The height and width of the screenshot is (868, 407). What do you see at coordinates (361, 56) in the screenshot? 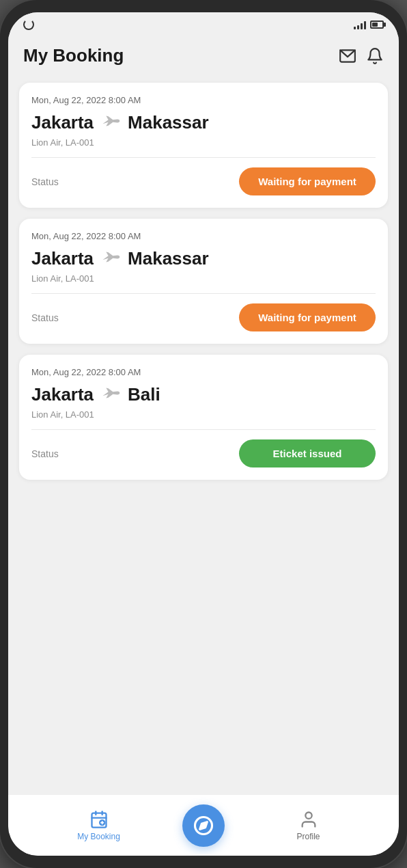
I see `header-icons` at bounding box center [361, 56].